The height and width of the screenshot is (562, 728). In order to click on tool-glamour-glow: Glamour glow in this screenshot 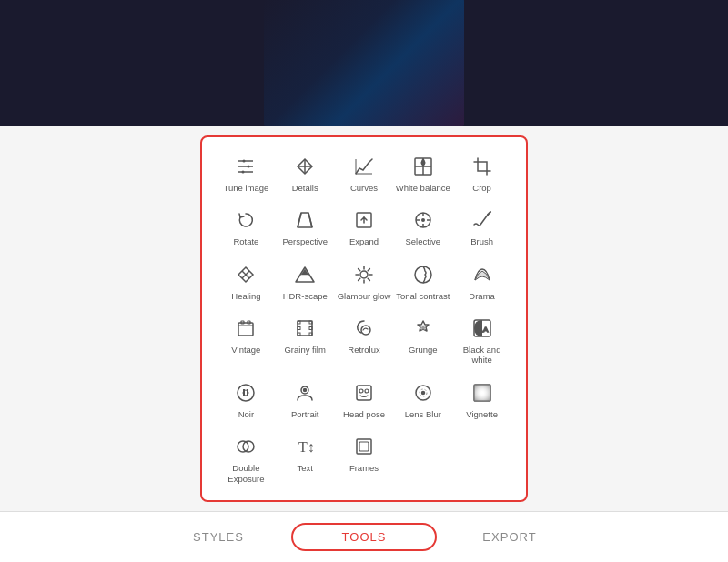, I will do `click(364, 282)`.